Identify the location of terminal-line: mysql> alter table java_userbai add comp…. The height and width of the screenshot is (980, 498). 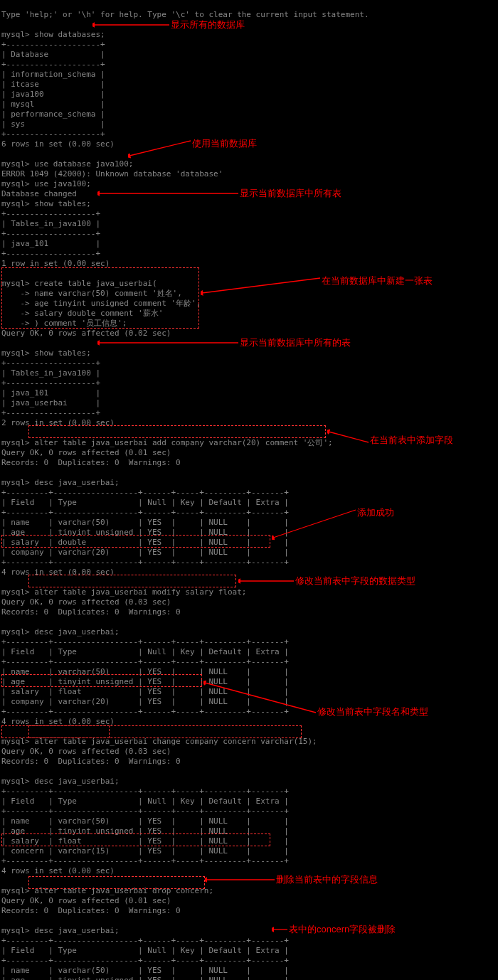
(167, 442).